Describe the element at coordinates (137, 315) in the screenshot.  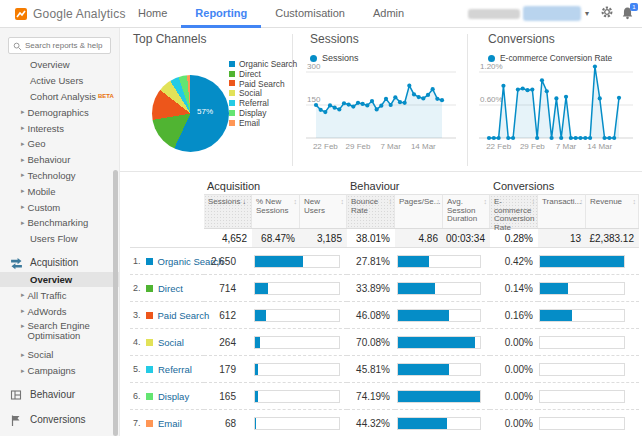
I see `row-rank: 3.` at that location.